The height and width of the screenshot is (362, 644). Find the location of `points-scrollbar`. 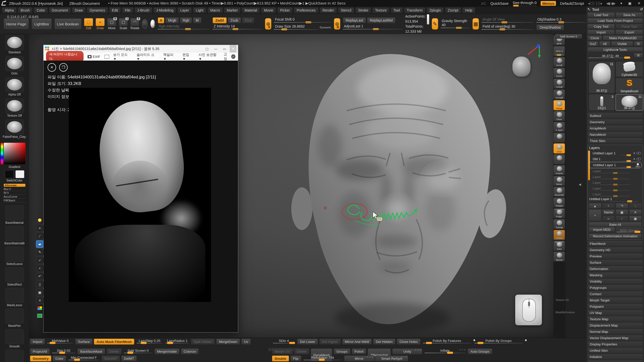

points-scrollbar is located at coordinates (428, 19).